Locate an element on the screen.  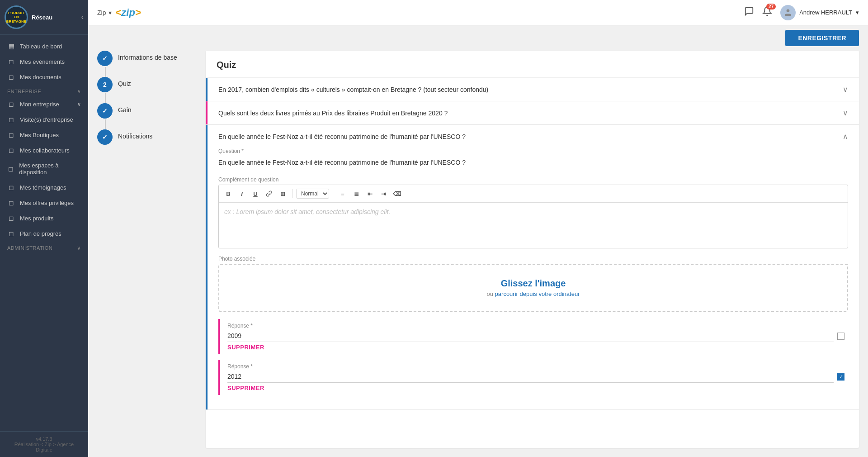
rte-underline-button: U is located at coordinates (255, 194).